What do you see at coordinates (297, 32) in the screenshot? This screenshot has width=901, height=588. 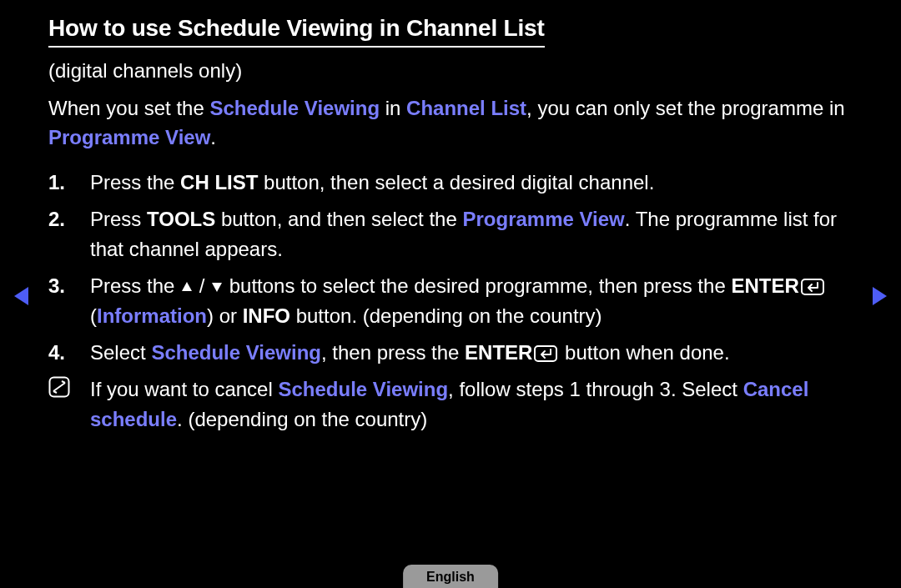 I see `page-title: How to use Schedule Viewing in Channel L…` at bounding box center [297, 32].